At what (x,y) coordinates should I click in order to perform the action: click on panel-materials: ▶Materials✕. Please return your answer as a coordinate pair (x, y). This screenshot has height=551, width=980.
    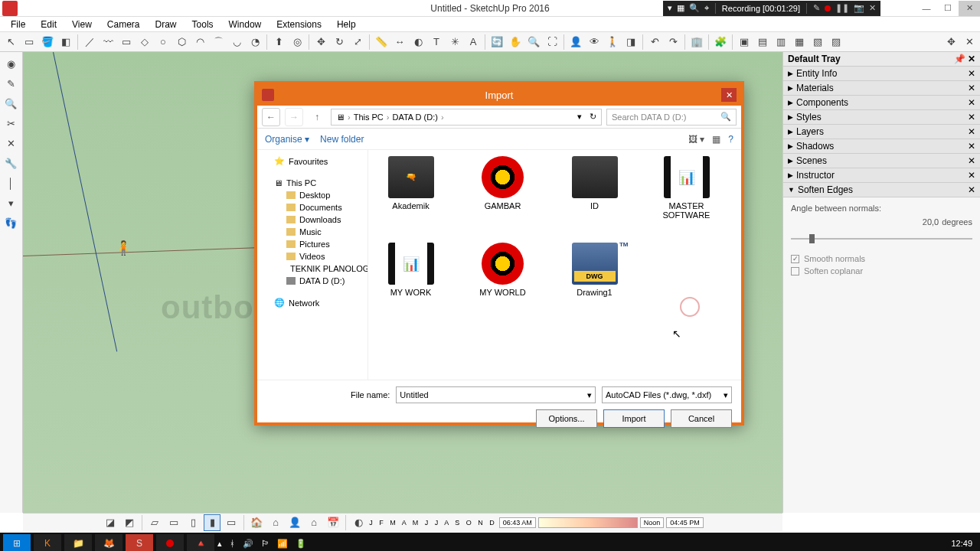
    Looking at the image, I should click on (882, 89).